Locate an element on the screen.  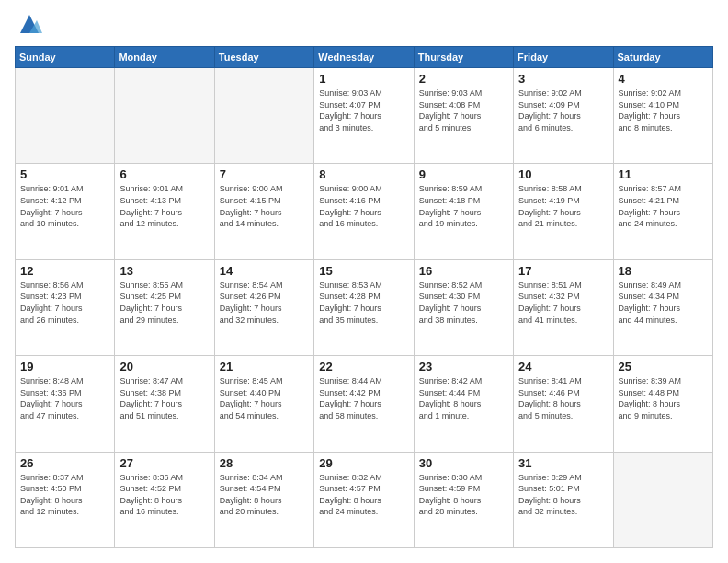
day-info: Sunrise: 8:48 AM Sunset: 4:36 PM Dayligh… is located at coordinates (64, 398).